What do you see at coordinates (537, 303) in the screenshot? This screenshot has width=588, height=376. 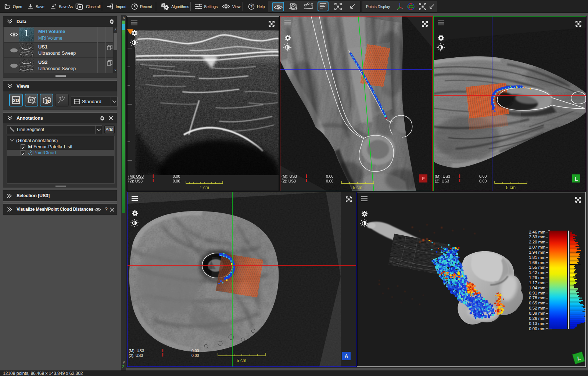 I see `svg-text: 0.65 mm` at bounding box center [537, 303].